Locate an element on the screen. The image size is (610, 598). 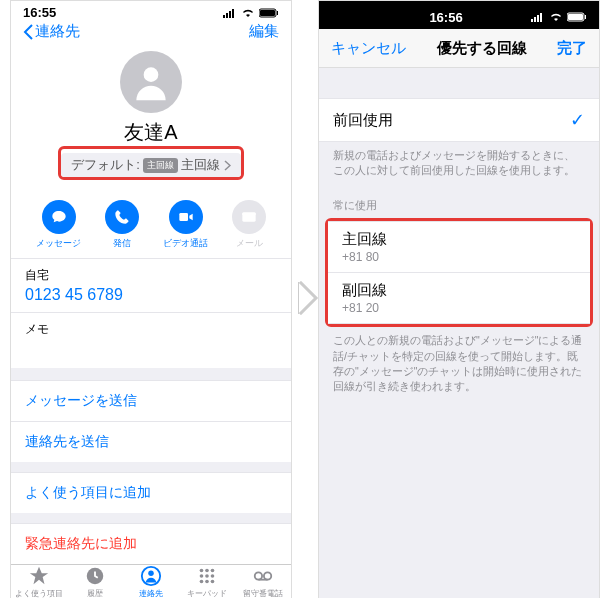
profile-header: 友達A デフォルト: 主回線 主回線 is located at coordinates (151, 116).